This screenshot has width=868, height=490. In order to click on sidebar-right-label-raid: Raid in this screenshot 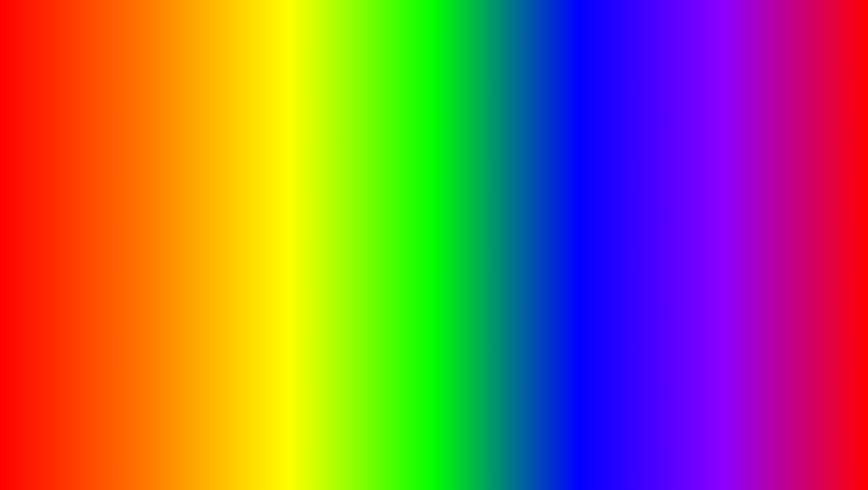, I will do `click(640, 225)`.